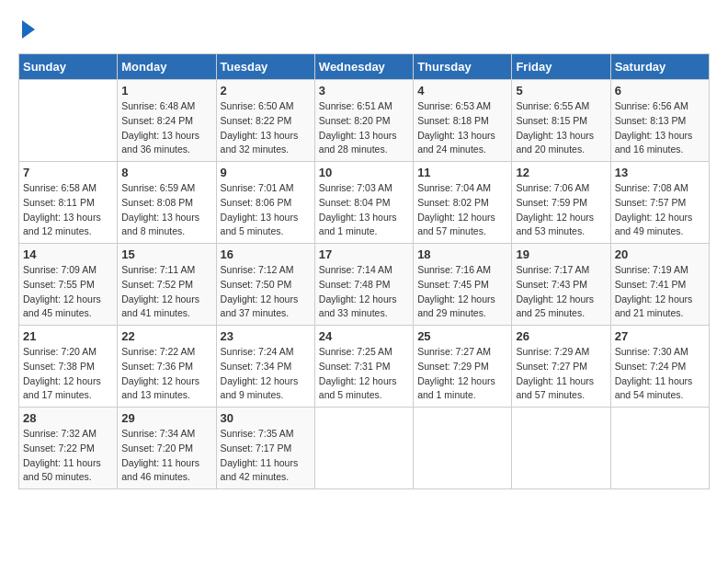 This screenshot has width=728, height=563. I want to click on day-info: Sunrise: 6:51 AMSunset: 8:20 PMDaylight:…, so click(364, 129).